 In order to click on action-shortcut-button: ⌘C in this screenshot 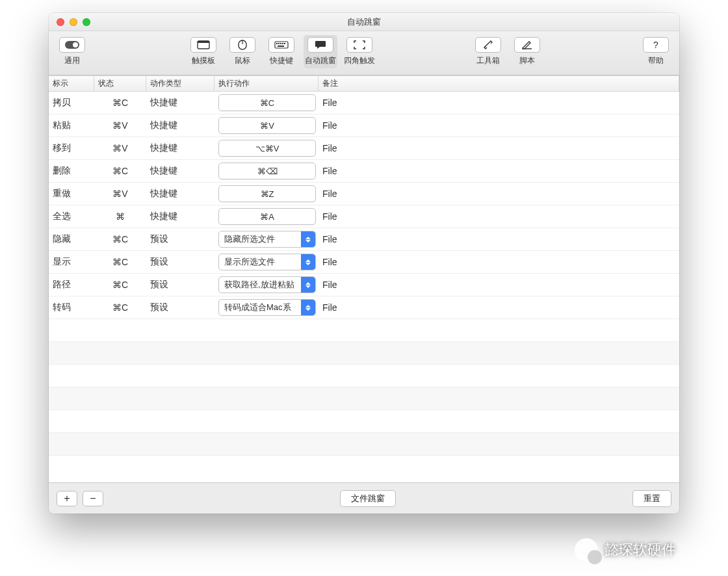, I will do `click(267, 103)`.